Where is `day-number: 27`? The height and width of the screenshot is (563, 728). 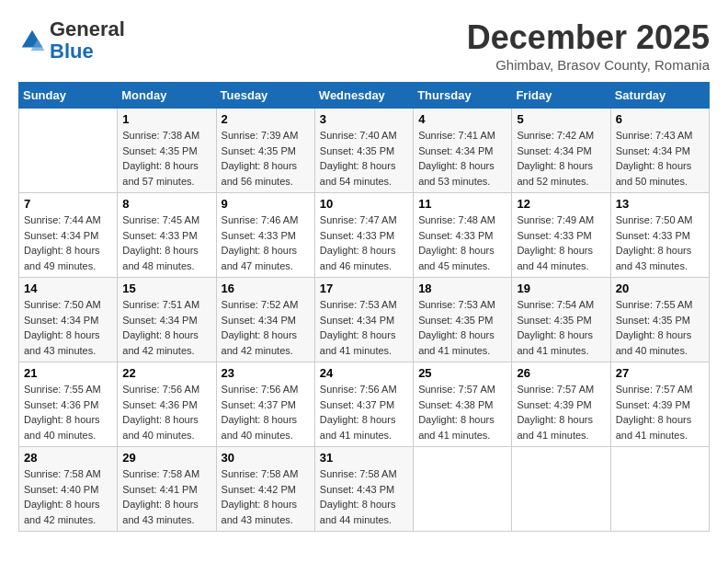
day-number: 27 is located at coordinates (660, 373).